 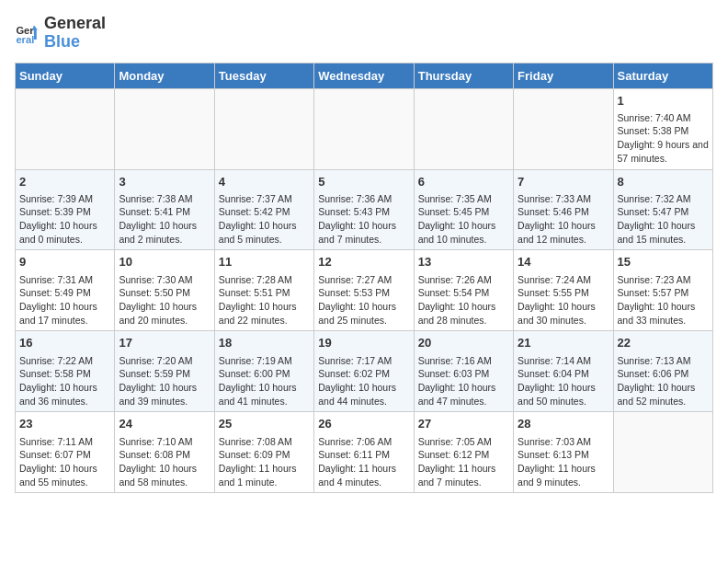 I want to click on day-info: Sunrise: 7:28 AM, so click(x=265, y=280).